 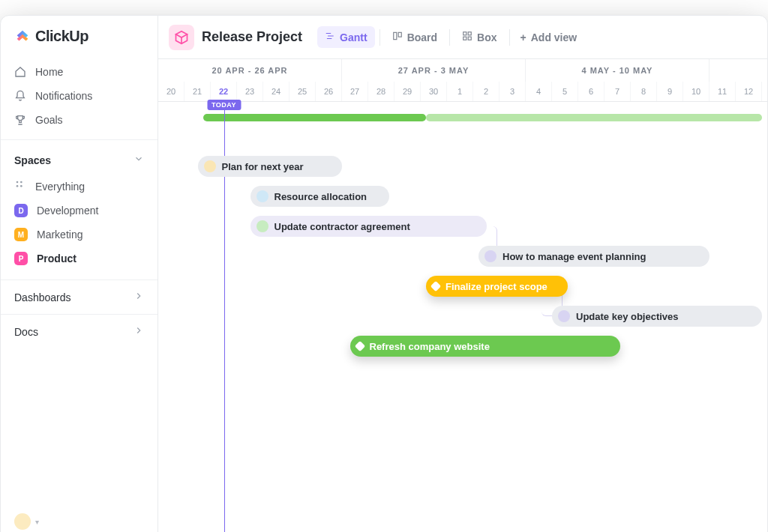 What do you see at coordinates (171, 91) in the screenshot?
I see `day-cell: 20` at bounding box center [171, 91].